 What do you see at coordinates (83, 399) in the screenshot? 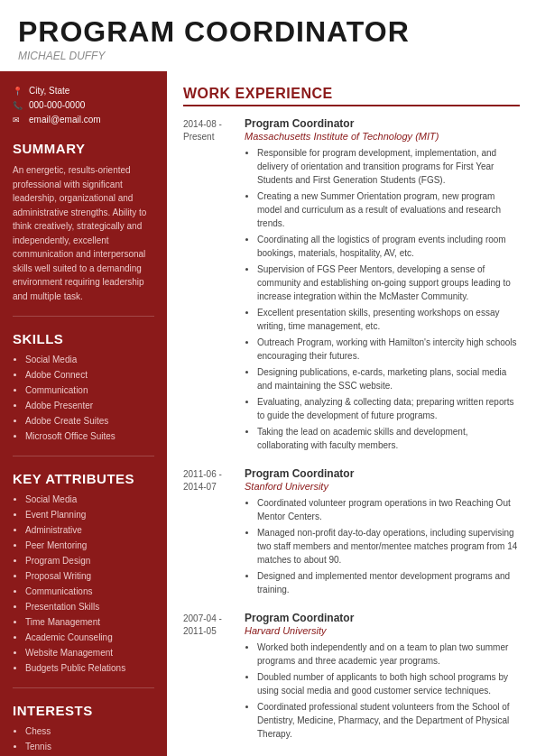
I see `skills-list: Social MediaAdobe ConnectCommunicationAd…` at bounding box center [83, 399].